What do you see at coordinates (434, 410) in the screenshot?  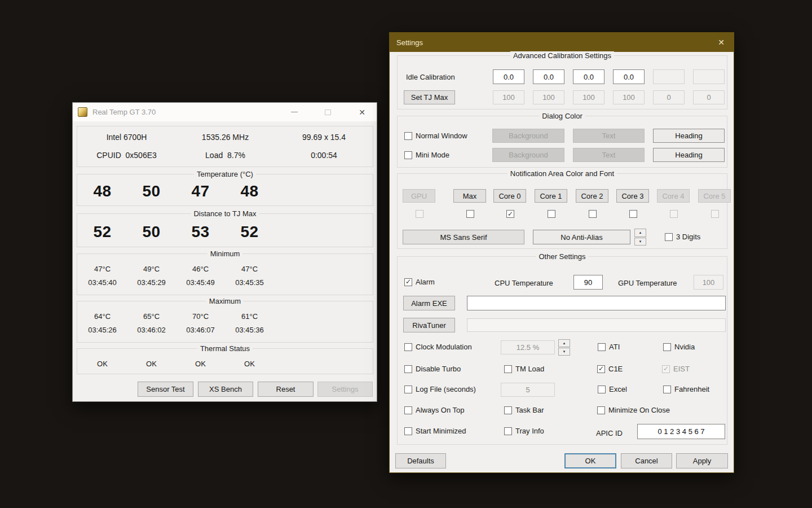 I see `always-on-top-checkbox: Always On Top` at bounding box center [434, 410].